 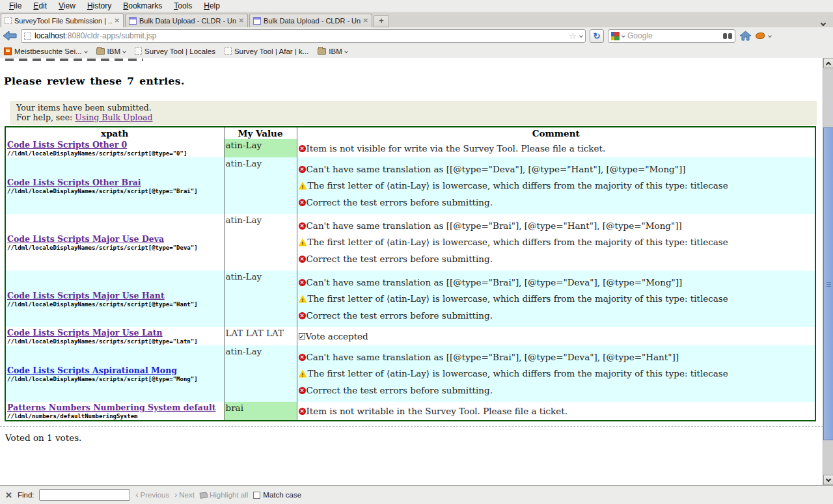 What do you see at coordinates (277, 495) in the screenshot?
I see `match-case-option: Match case` at bounding box center [277, 495].